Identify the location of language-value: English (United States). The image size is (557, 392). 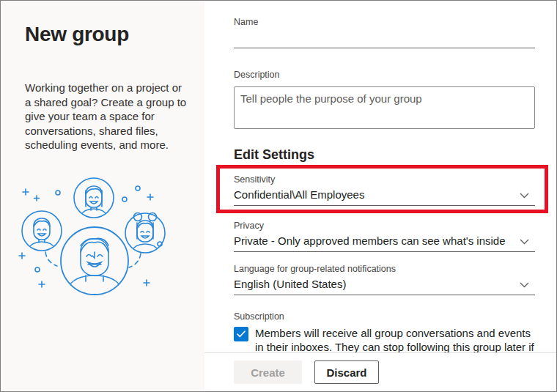
(384, 286).